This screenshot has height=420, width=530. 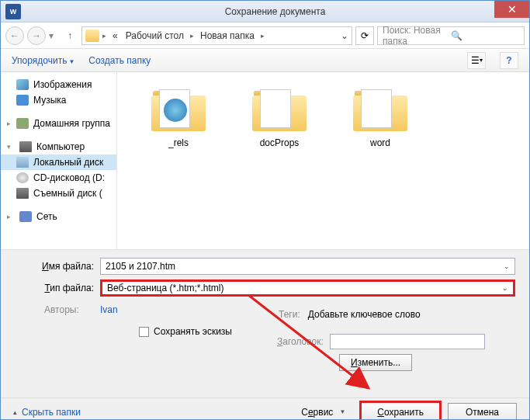 What do you see at coordinates (509, 61) in the screenshot?
I see `help-button: ?` at bounding box center [509, 61].